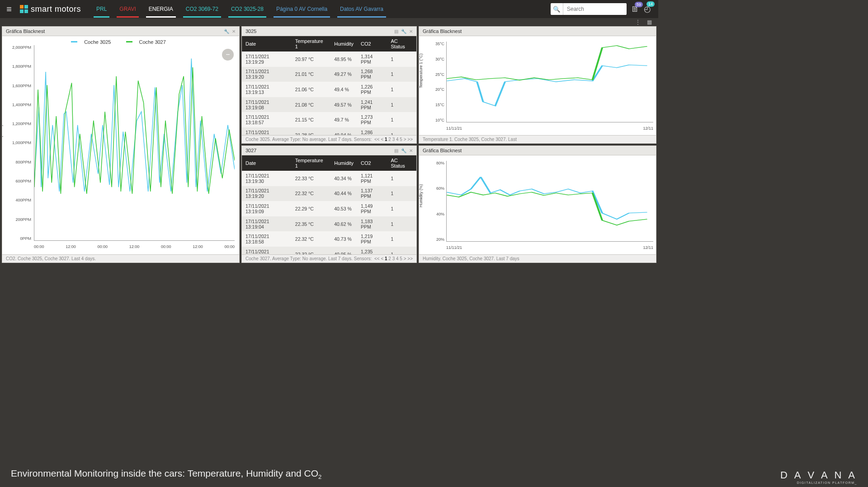  I want to click on table-row: 17/11/2021 13:19:3022.33 °C40.34 %1,121 …, so click(329, 178).